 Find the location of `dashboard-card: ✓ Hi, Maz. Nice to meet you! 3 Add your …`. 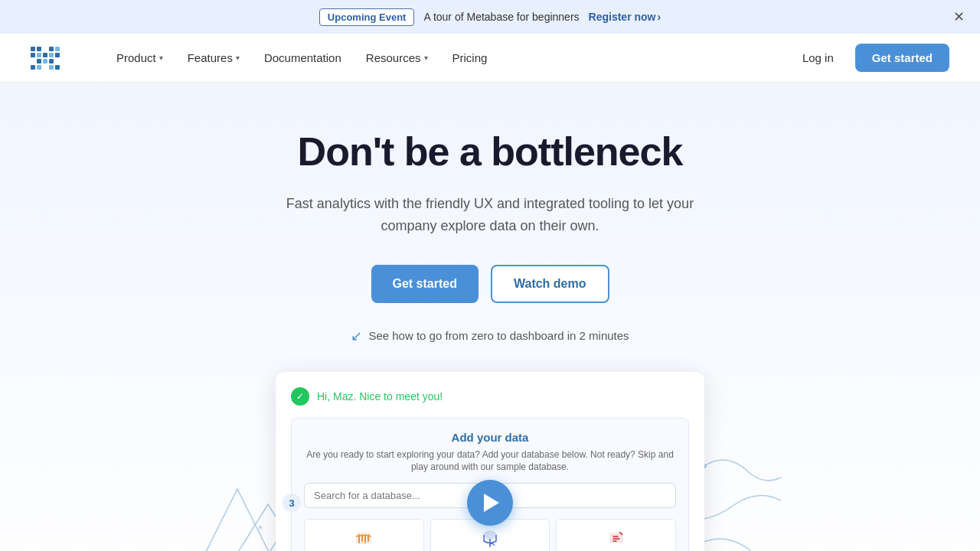

dashboard-card: ✓ Hi, Maz. Nice to meet you! 3 Add your … is located at coordinates (490, 461).